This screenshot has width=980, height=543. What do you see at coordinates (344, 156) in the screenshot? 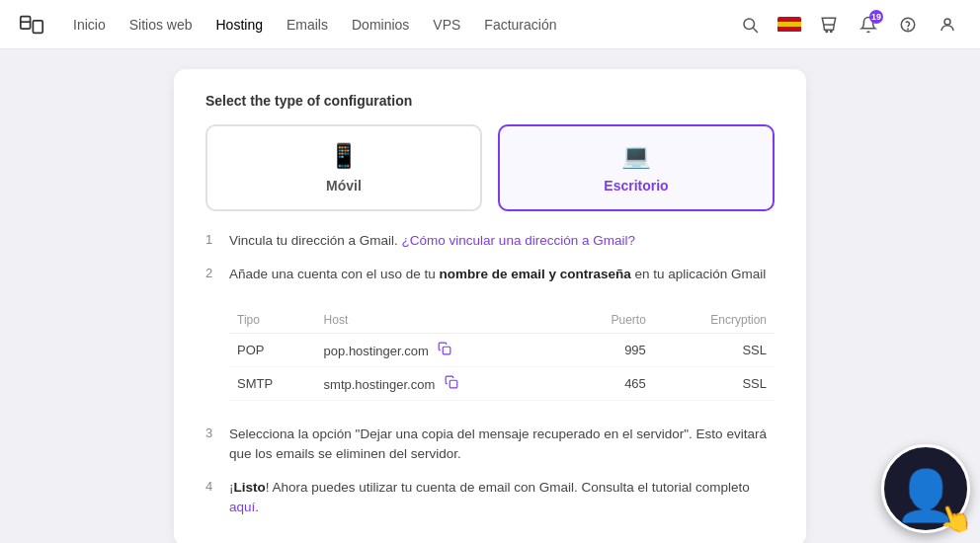
I see `mobile-icon: 📱` at bounding box center [344, 156].